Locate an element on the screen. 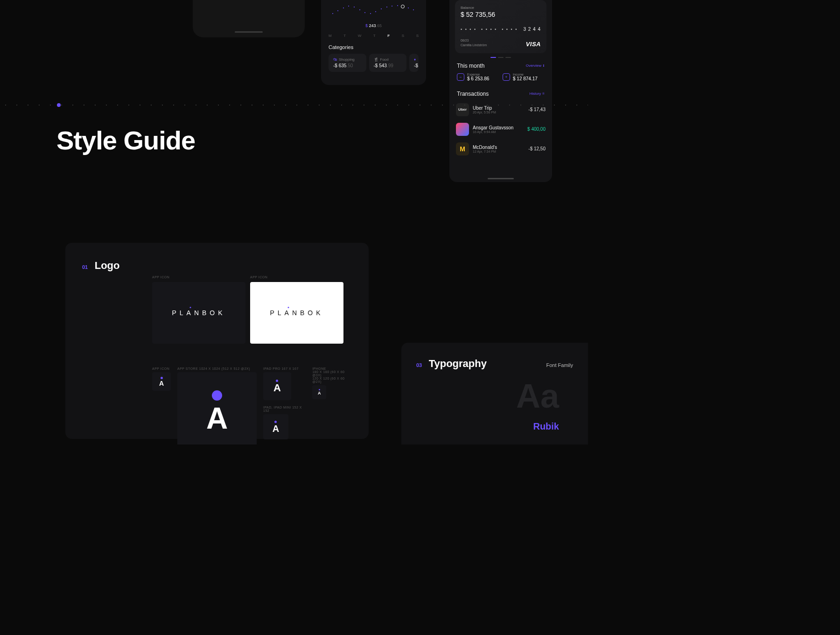  chart-day-row: M T W T F S S is located at coordinates (373, 35).